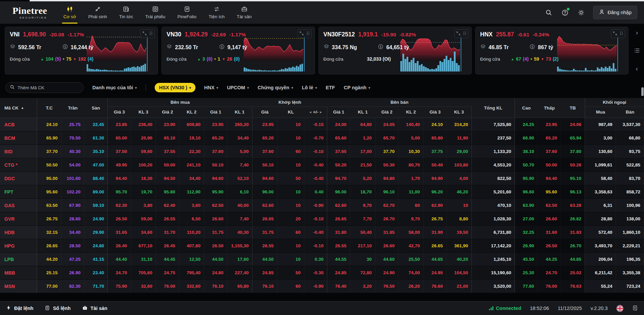 The width and height of the screenshot is (644, 315). What do you see at coordinates (119, 138) in the screenshot?
I see `bid-price-3-cell: 65.00` at bounding box center [119, 138].